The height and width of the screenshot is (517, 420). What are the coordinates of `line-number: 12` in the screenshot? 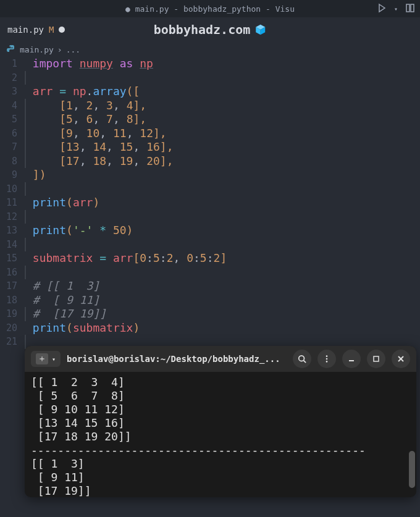 It's located at (9, 217).